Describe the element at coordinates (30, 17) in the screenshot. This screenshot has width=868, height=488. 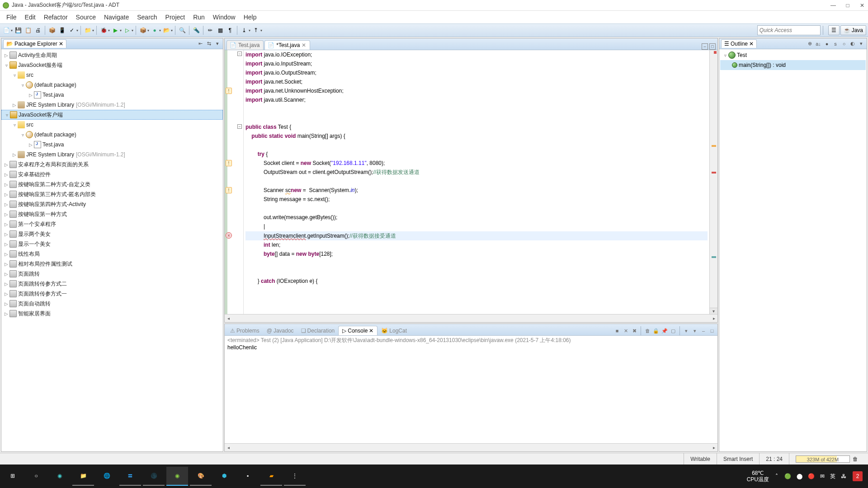
I see `menu-edit: Edit` at that location.